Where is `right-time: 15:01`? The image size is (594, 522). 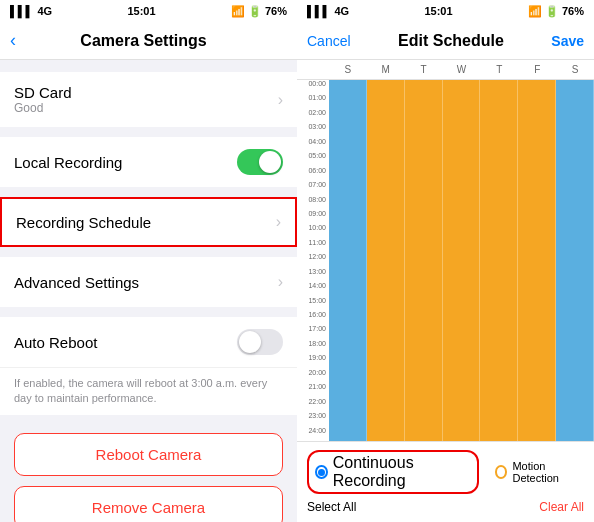
right-time: 15:01 is located at coordinates (438, 11).